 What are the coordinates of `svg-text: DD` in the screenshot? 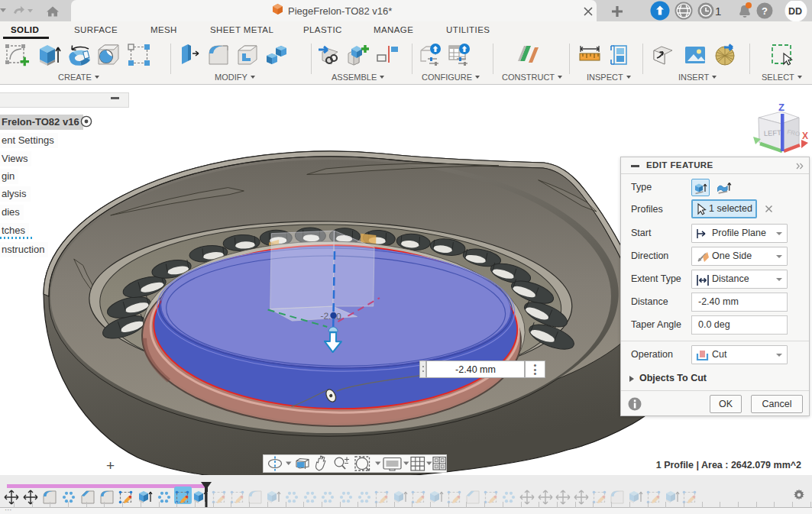 It's located at (795, 11).